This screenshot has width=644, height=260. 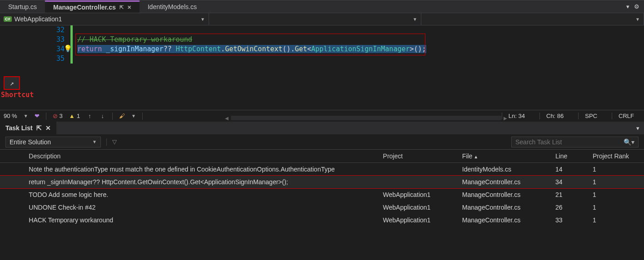 What do you see at coordinates (252, 44) in the screenshot?
I see `code-area: // HACK Temporary workaround return _sig…` at bounding box center [252, 44].